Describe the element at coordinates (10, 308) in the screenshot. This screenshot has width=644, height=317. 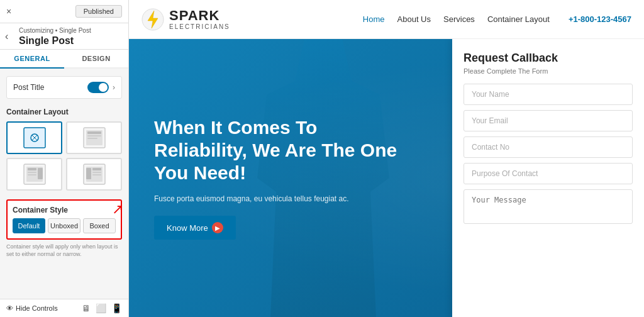
I see `eye-icon: 👁` at that location.